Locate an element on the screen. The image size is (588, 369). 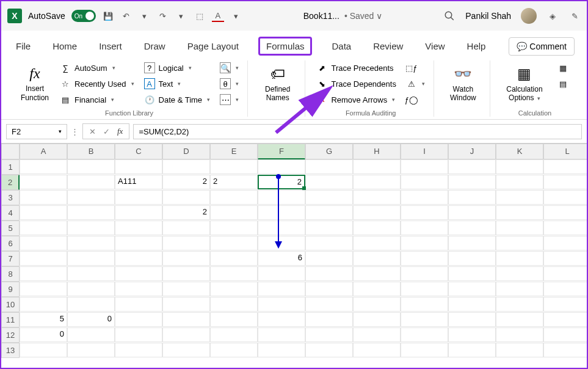
col-header: J is located at coordinates (472, 152).